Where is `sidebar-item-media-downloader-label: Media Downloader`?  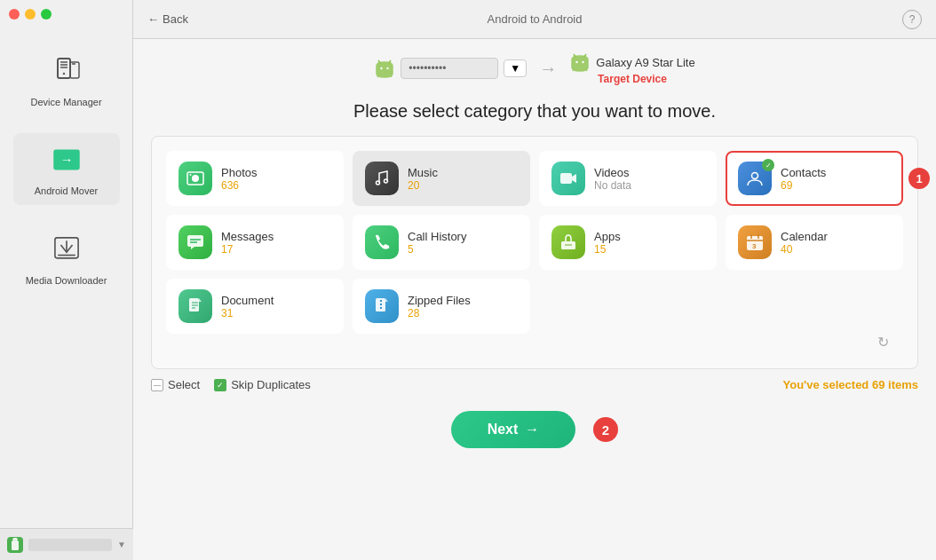
sidebar-item-media-downloader-label: Media Downloader is located at coordinates (67, 280).